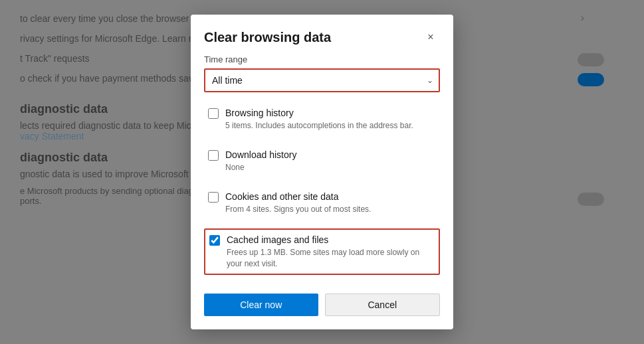 Image resolution: width=644 pixels, height=344 pixels. Describe the element at coordinates (319, 113) in the screenshot. I see `browsing-history-title: Browsing history` at that location.